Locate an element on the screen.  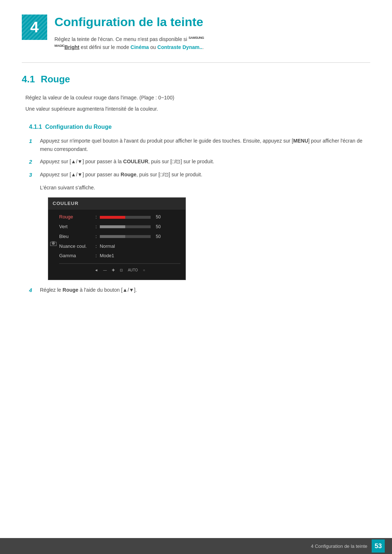
screen-title-text: COULEUR is located at coordinates (65, 203).